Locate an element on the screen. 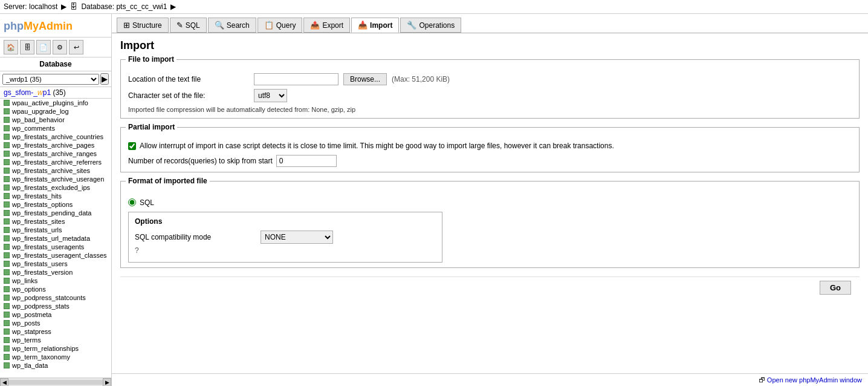 The height and width of the screenshot is (386, 868). search-icon: 🔍 is located at coordinates (219, 25).